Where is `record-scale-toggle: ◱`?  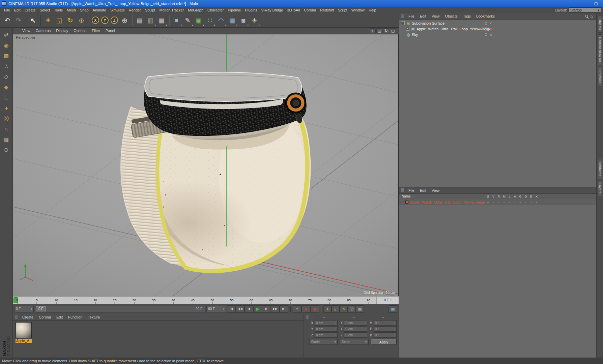
record-scale-toggle: ◱ is located at coordinates (336, 309).